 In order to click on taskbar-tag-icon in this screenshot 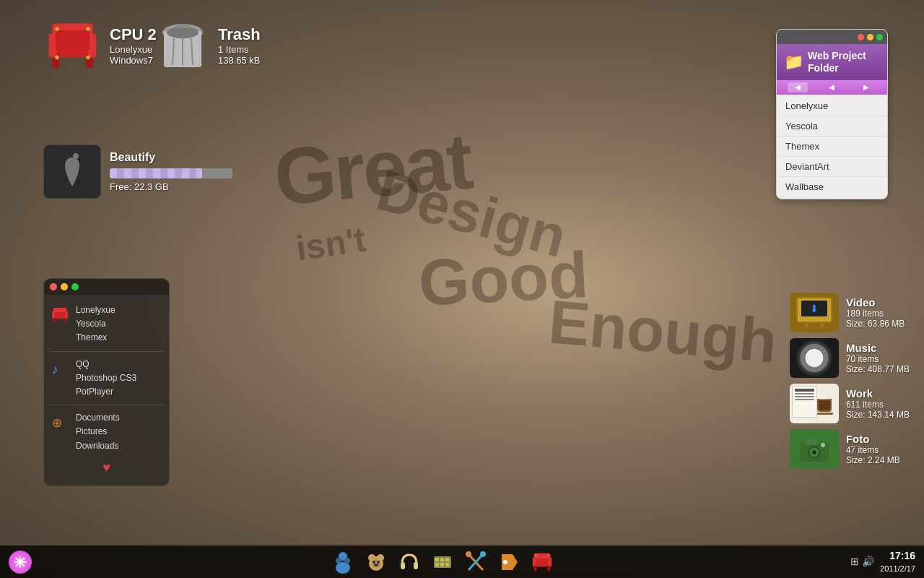, I will do `click(509, 562)`.